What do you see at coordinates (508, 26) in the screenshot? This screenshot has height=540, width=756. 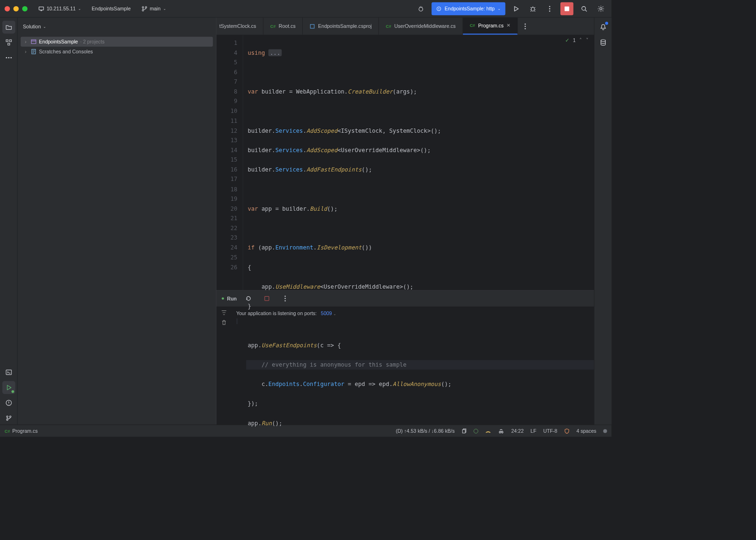 I see `close-tab-icon: ✕` at bounding box center [508, 26].